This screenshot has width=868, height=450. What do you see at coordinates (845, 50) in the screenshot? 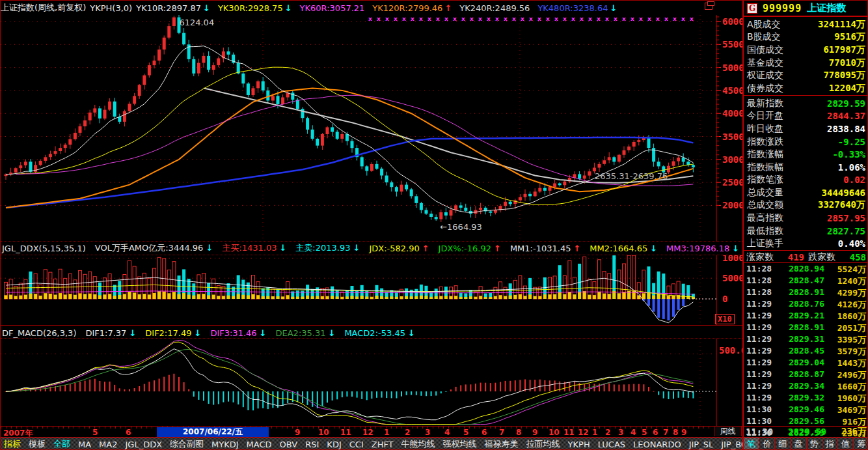
I see `stat-value: 617987万` at bounding box center [845, 50].